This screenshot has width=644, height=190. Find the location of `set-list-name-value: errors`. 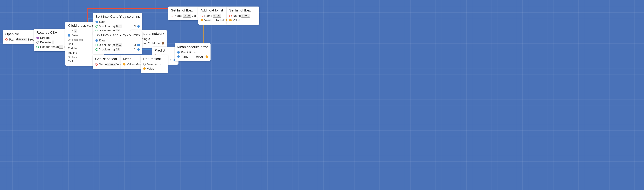

set-list-name-value: errors is located at coordinates (246, 16).